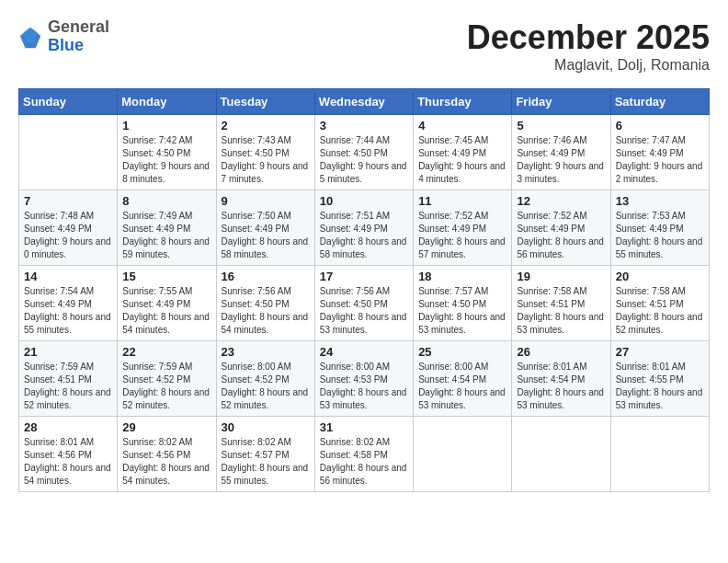  I want to click on table-row: 29 Sunrise: 8:02 AM Sunset: 4:56 PM Dayl…, so click(167, 454).